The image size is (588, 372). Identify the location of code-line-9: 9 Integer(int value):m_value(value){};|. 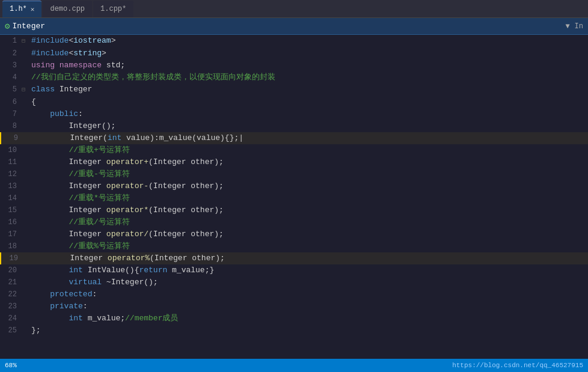
(294, 138).